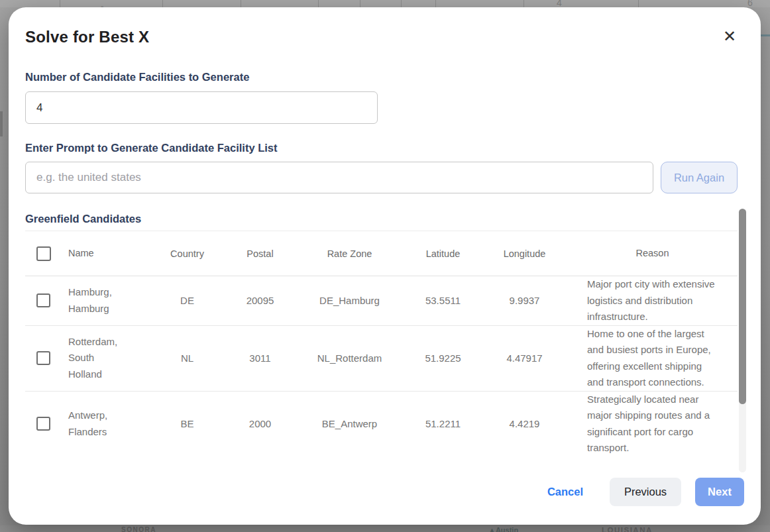  What do you see at coordinates (699, 178) in the screenshot?
I see `run-again-button: Run Again` at bounding box center [699, 178].